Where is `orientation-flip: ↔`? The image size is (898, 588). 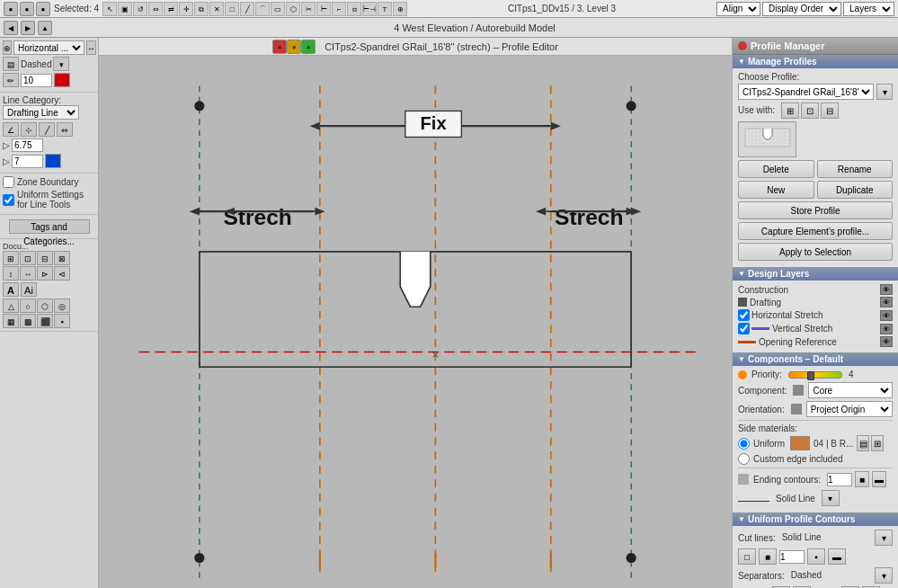 orientation-flip: ↔ is located at coordinates (92, 48).